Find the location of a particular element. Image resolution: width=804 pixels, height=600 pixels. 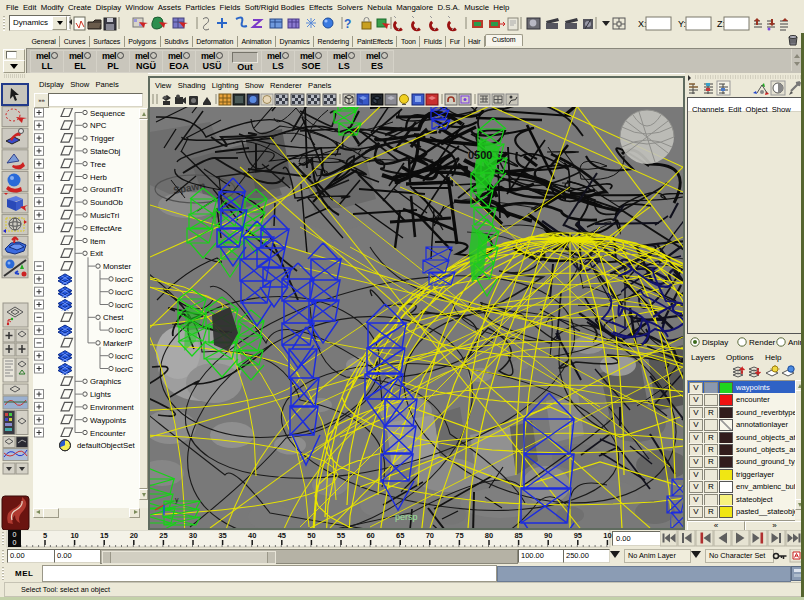

svg-text: 80 is located at coordinates (489, 536).